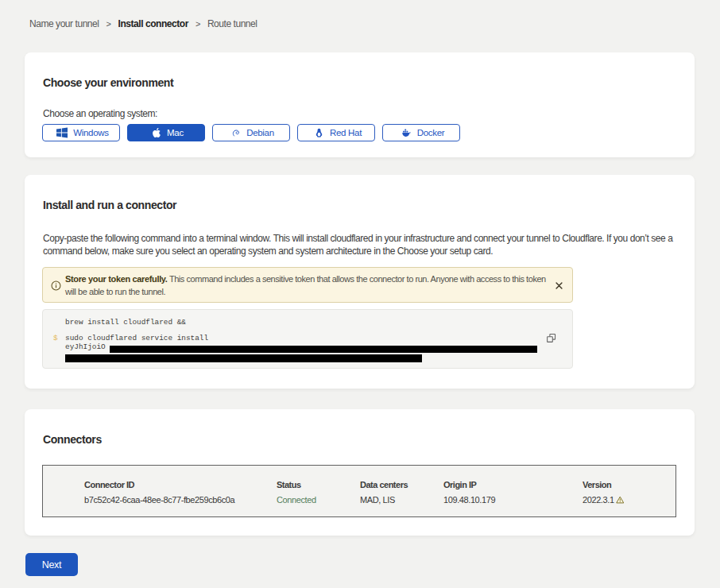 The image size is (720, 588). Describe the element at coordinates (137, 338) in the screenshot. I see `code-line-sudo: sudo cloudflared service install` at that location.